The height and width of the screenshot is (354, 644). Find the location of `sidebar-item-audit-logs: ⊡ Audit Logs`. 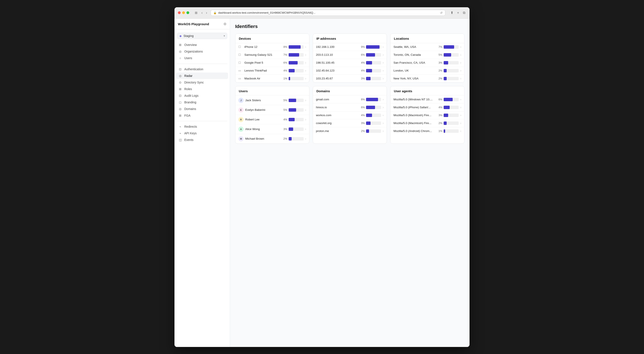

sidebar-item-audit-logs: ⊡ Audit Logs is located at coordinates (202, 96).